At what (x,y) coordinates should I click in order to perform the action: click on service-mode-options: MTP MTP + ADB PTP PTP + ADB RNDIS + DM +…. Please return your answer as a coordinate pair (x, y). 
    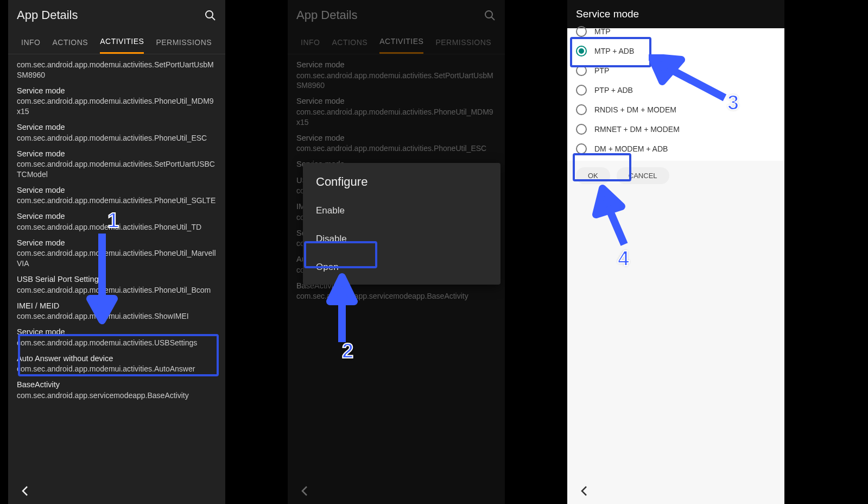
    Looking at the image, I should click on (676, 94).